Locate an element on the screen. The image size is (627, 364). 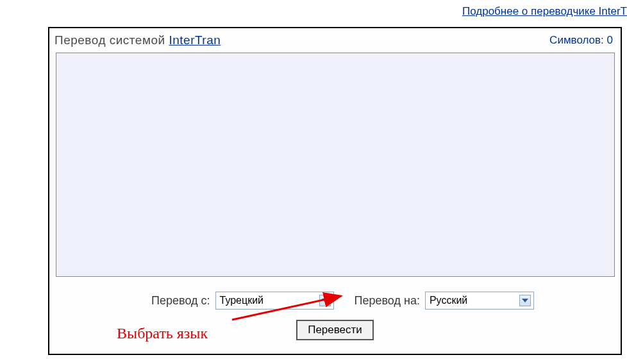
from-language-select: Турецкий is located at coordinates (274, 301).